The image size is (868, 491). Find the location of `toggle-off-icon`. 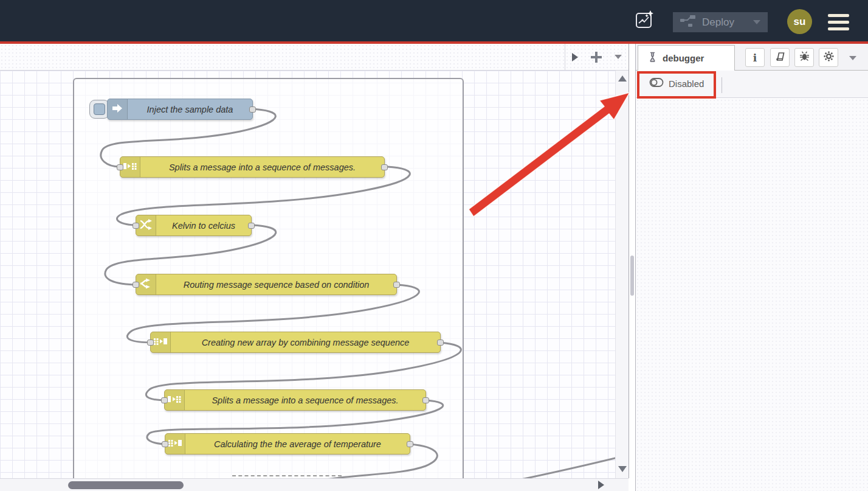

toggle-off-icon is located at coordinates (656, 84).